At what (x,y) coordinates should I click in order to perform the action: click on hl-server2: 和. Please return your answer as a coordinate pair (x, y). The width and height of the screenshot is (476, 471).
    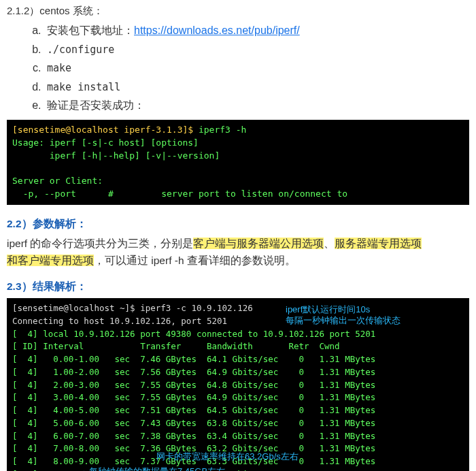
    Looking at the image, I should click on (12, 260).